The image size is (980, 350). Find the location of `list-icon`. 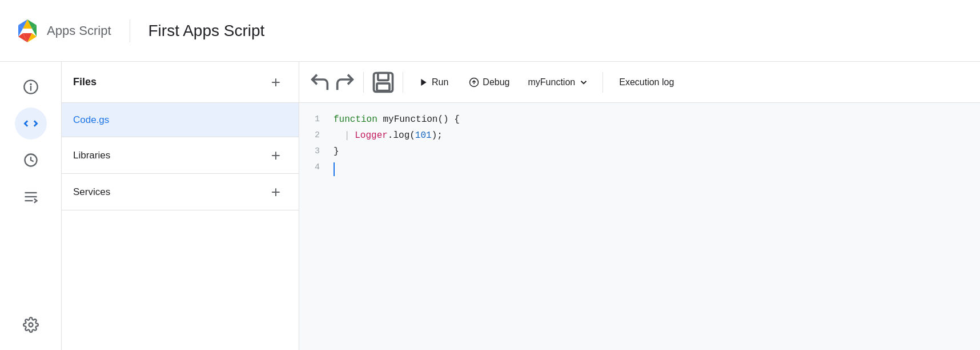

list-icon is located at coordinates (31, 197).